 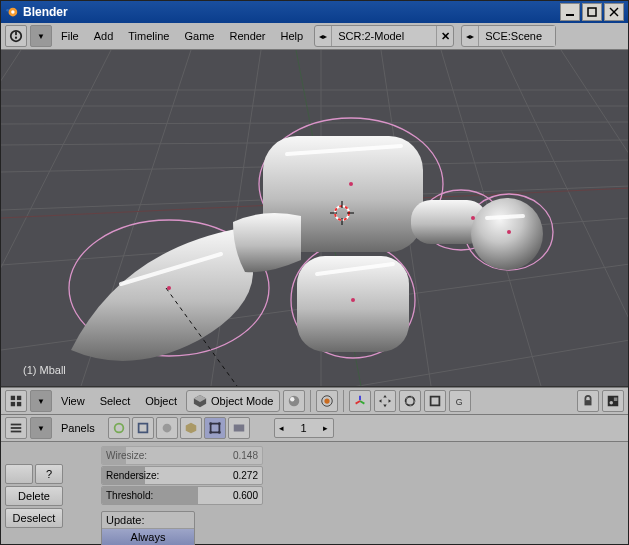 I want to click on panel-page-spinner: ◂ 1 ▸, so click(x=304, y=428).